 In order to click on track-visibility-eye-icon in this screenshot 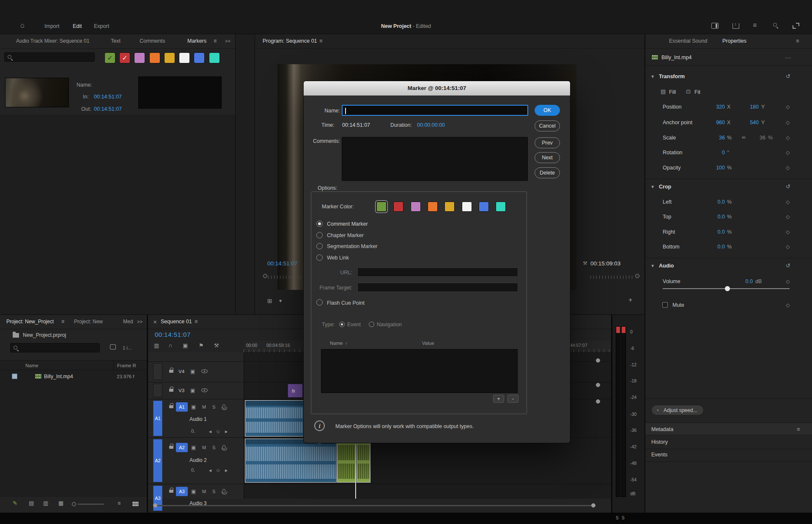, I will do `click(205, 371)`.